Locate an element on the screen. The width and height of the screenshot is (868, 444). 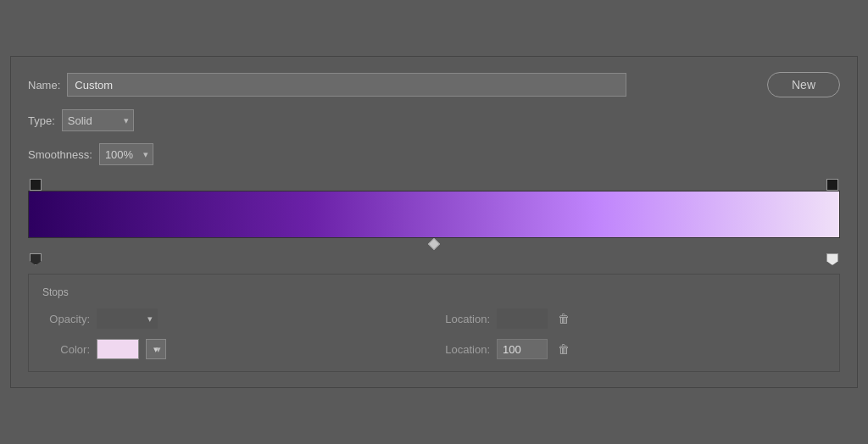
stops-grid: Opacity: Location: 🗑 Color: ▾ is located at coordinates (434, 334).